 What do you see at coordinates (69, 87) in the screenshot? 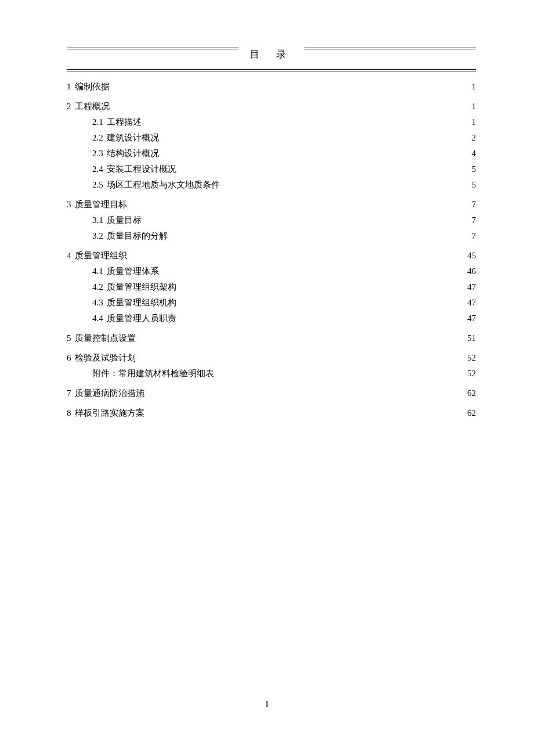
I see `toc-entry-number: 1` at bounding box center [69, 87].